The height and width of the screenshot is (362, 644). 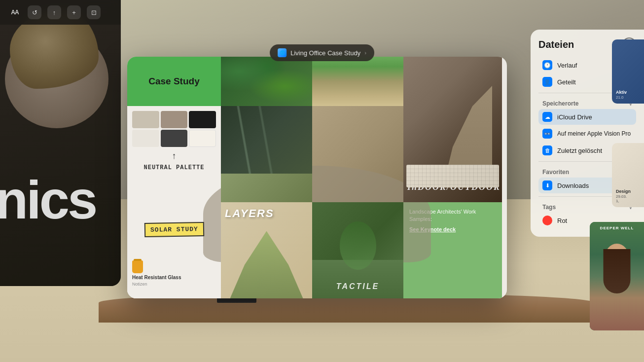 What do you see at coordinates (575, 117) in the screenshot?
I see `icloud-label: iCloud Drive` at bounding box center [575, 117].